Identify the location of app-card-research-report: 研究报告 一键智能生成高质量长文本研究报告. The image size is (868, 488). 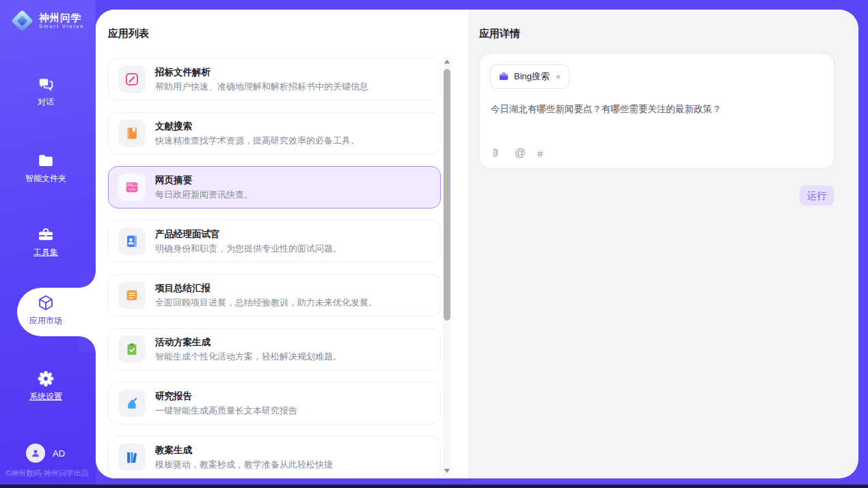
(275, 403).